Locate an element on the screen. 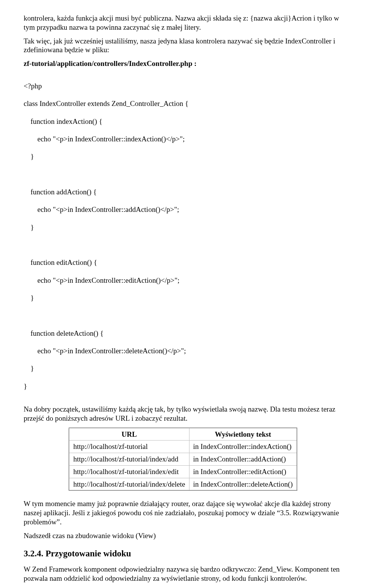  code-line: echo "<p>in IndexController::addAction()… is located at coordinates (183, 210).